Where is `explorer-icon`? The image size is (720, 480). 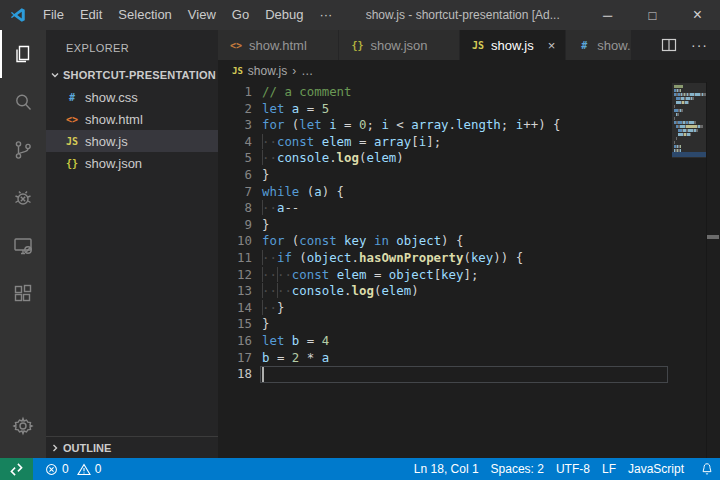
explorer-icon is located at coordinates (23, 54).